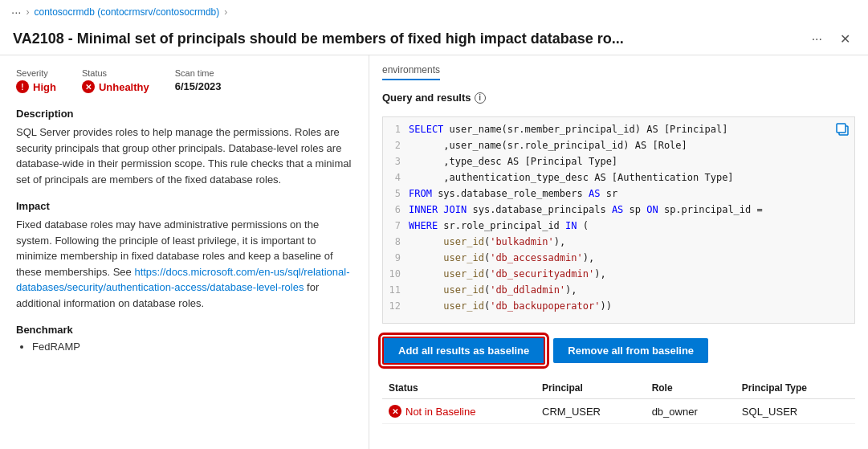 This screenshot has height=449, width=868. Describe the element at coordinates (618, 411) in the screenshot. I see `table-row: ✕ Not in Baseline CRM_USER db_owner SQL_…` at that location.